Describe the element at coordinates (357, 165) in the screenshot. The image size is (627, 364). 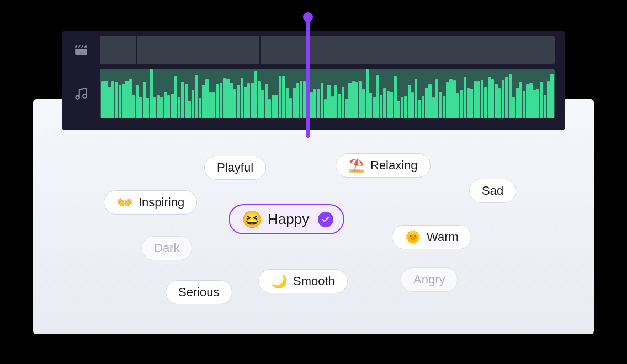
I see `umbrella-icon: ⛱️` at that location.